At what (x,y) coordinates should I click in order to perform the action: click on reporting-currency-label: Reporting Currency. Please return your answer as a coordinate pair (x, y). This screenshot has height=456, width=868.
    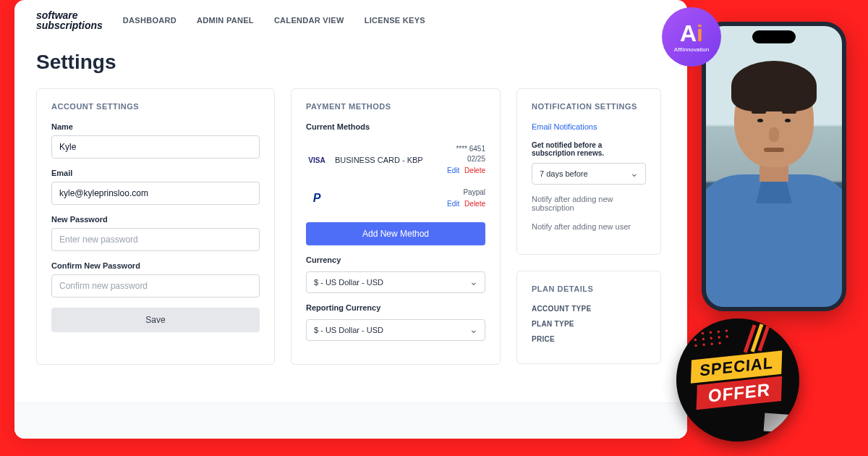
    Looking at the image, I should click on (396, 308).